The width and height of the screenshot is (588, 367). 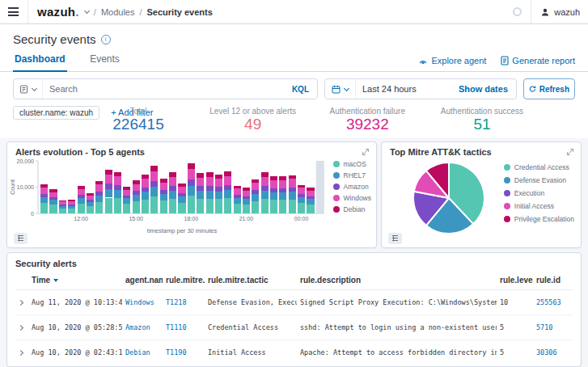 I want to click on agent-name-link: Debian, so click(x=142, y=352).